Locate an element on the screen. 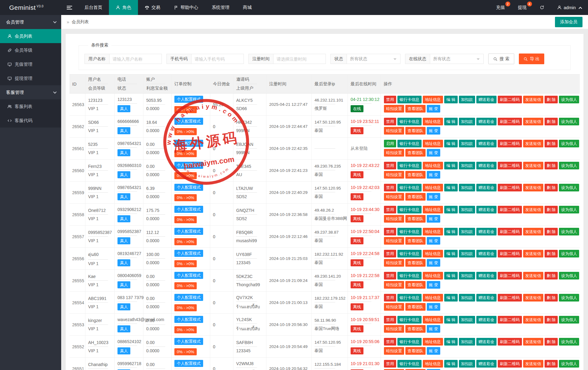 This screenshot has width=588, height=370. action-button: 启用 is located at coordinates (390, 144).